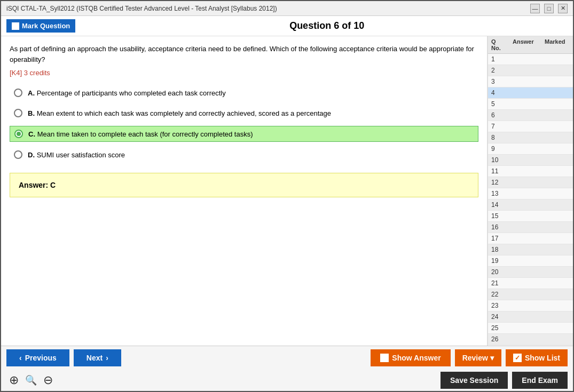 This screenshot has width=574, height=392. I want to click on mark-question-button: Mark Question, so click(41, 26).